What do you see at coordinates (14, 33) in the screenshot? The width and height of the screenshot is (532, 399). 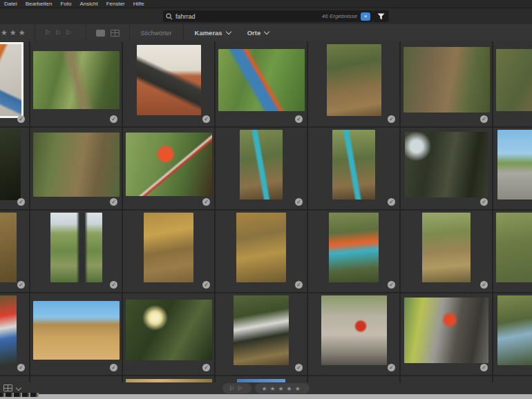 I see `star-rating-icons: ★★★` at bounding box center [14, 33].